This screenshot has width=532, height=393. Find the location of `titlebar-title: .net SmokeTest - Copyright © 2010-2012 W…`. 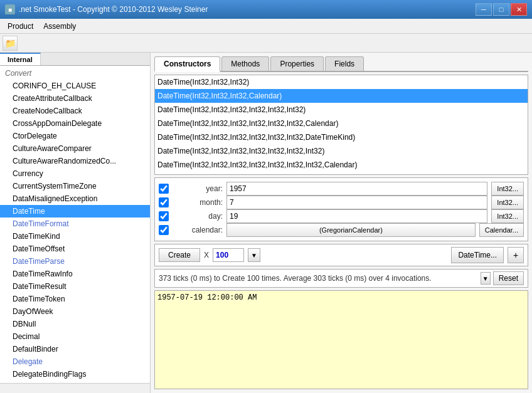

titlebar-title: .net SmokeTest - Copyright © 2010-2012 W… is located at coordinates (113, 9).